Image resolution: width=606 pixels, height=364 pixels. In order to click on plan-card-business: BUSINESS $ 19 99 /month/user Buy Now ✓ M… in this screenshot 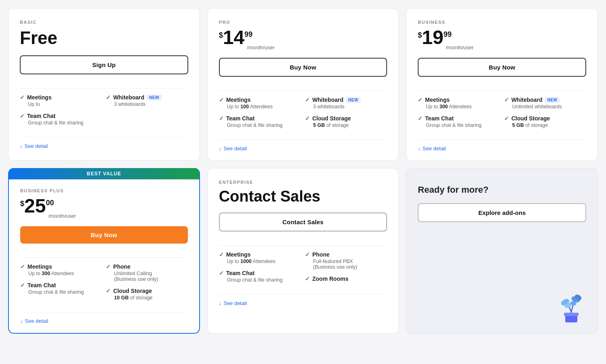, I will do `click(502, 84)`.